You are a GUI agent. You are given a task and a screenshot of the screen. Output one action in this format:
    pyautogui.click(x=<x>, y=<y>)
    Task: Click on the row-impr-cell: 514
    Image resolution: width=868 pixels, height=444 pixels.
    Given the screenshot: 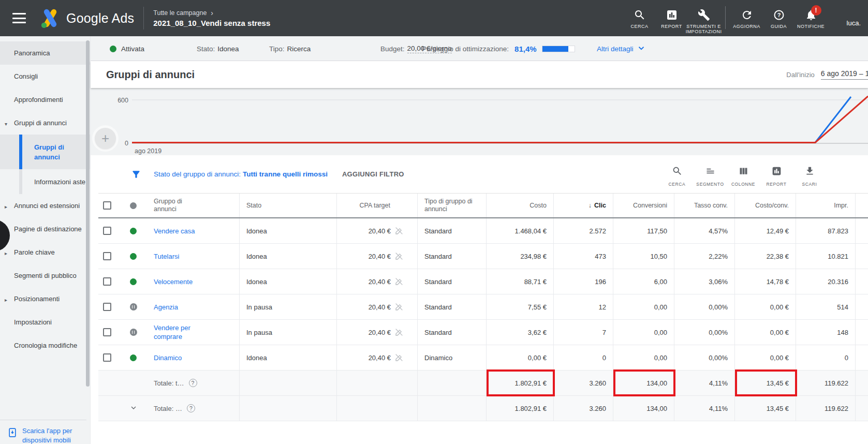 What is the action you would take?
    pyautogui.click(x=825, y=307)
    